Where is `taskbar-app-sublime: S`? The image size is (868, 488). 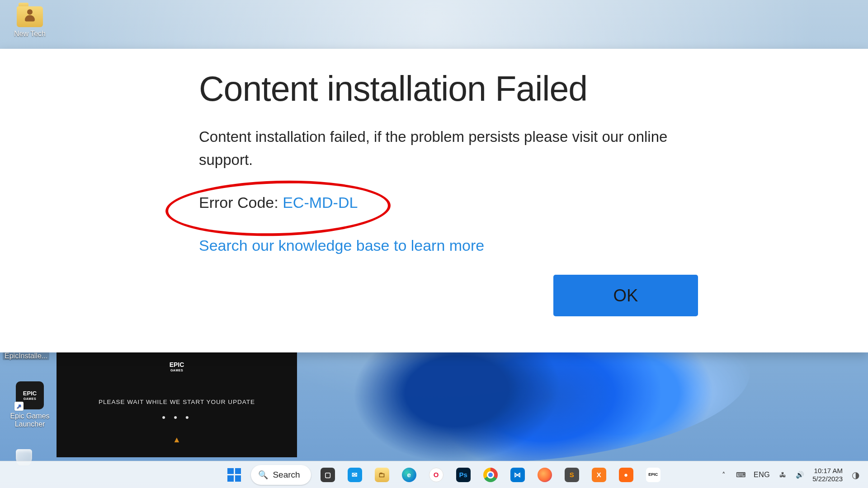 taskbar-app-sublime: S is located at coordinates (572, 475).